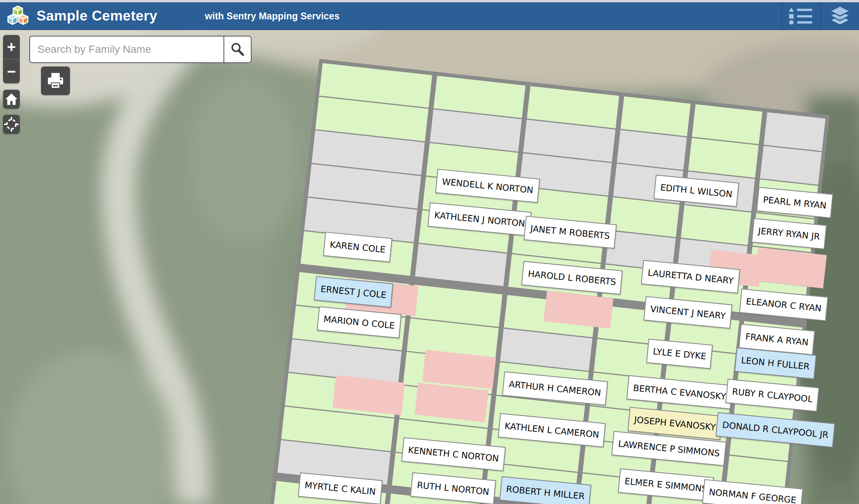 Image resolution: width=859 pixels, height=504 pixels. What do you see at coordinates (127, 49) in the screenshot?
I see `search-input` at bounding box center [127, 49].